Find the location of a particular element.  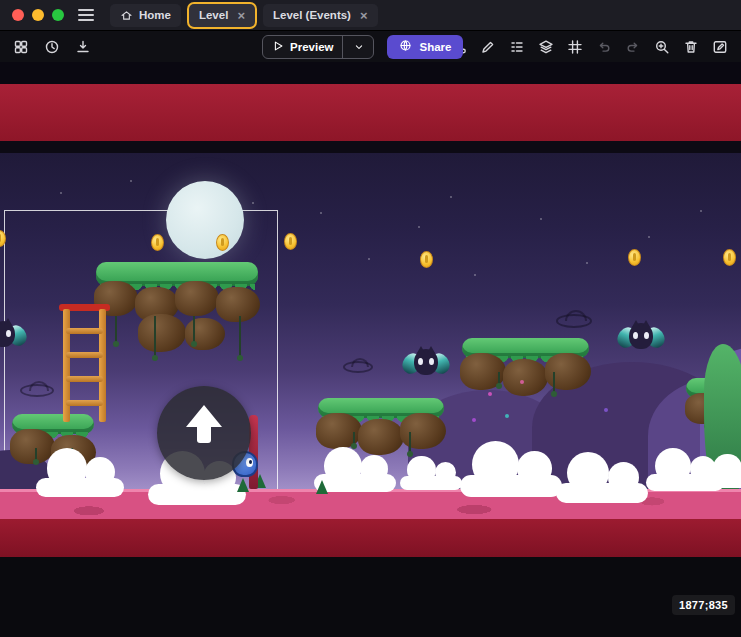

close-window-button is located at coordinates (18, 15).